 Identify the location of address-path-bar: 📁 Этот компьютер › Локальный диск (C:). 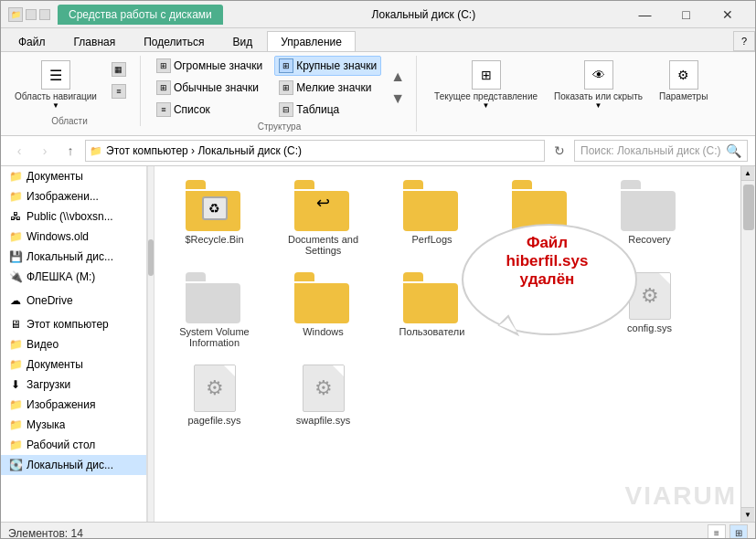
(314, 151).